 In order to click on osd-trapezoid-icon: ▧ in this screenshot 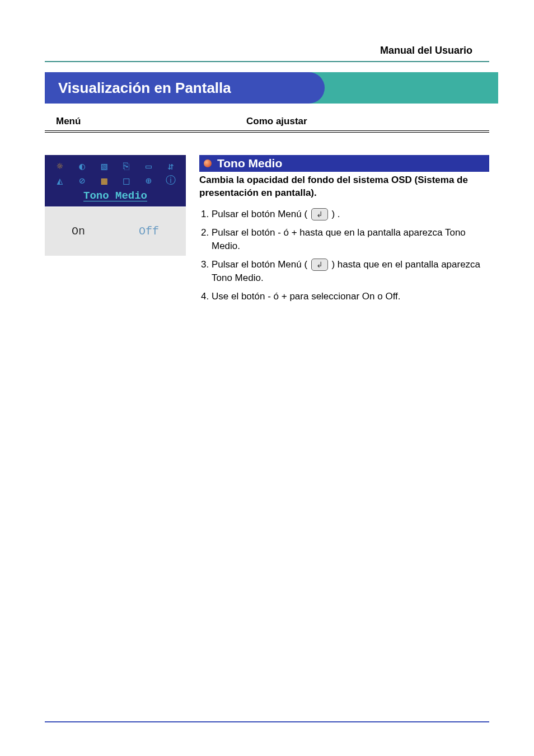, I will do `click(104, 166)`.